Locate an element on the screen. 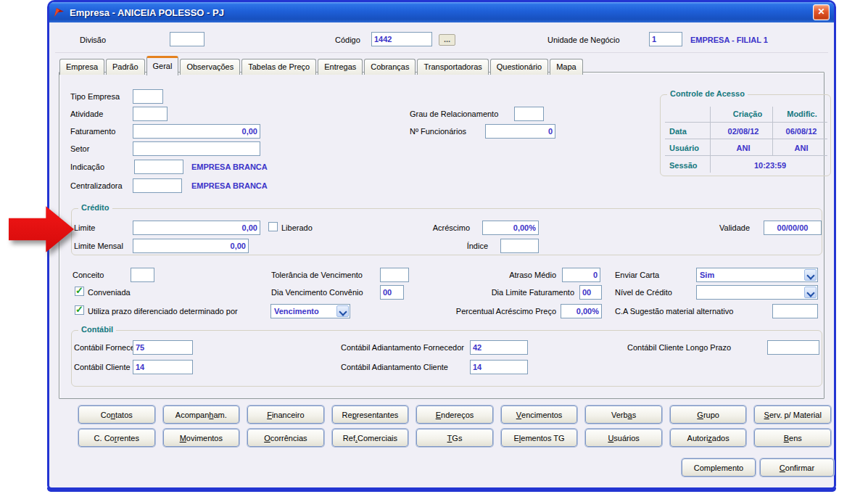  unidade-negocio-input is located at coordinates (666, 39).